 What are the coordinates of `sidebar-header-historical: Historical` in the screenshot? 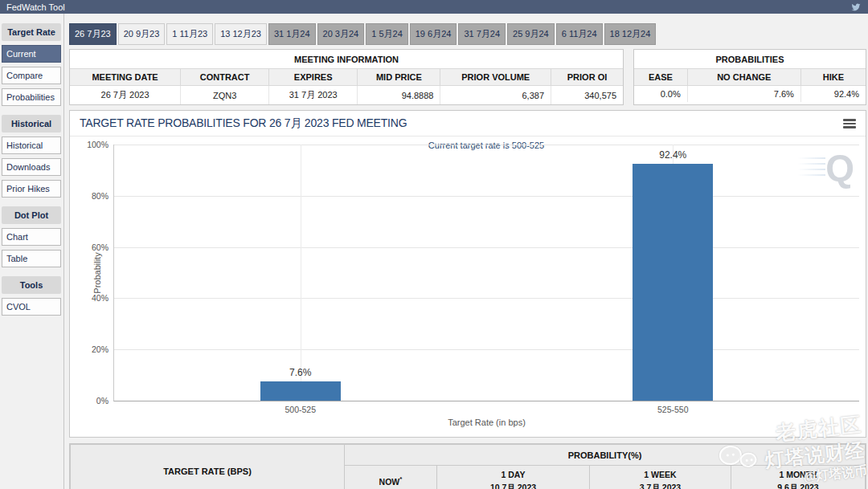 It's located at (31, 124).